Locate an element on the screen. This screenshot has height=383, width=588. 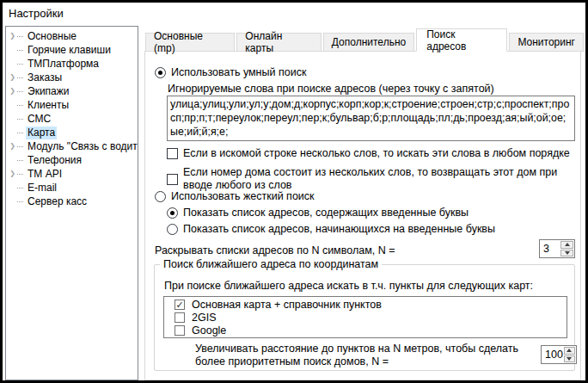
maps-checklist: ✓Основная карта + справочник пунктов2GIS… is located at coordinates (365, 317).